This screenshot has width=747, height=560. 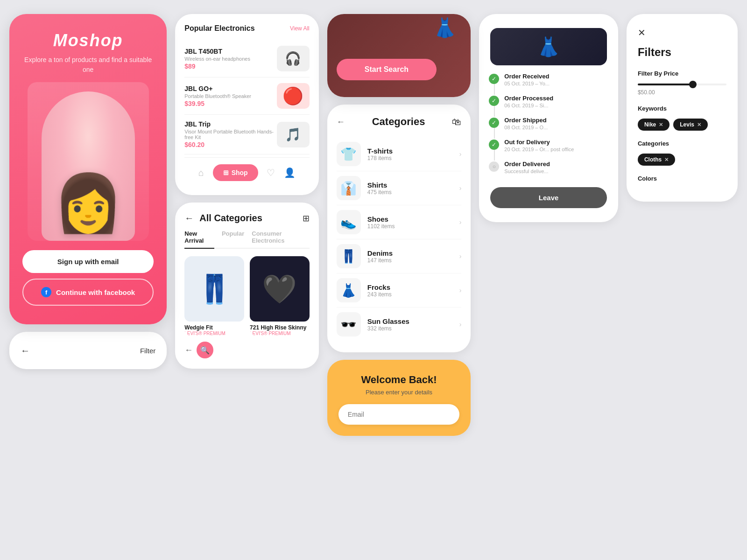 What do you see at coordinates (235, 173) in the screenshot?
I see `shop-nav-button: ⊞ Shop` at bounding box center [235, 173].